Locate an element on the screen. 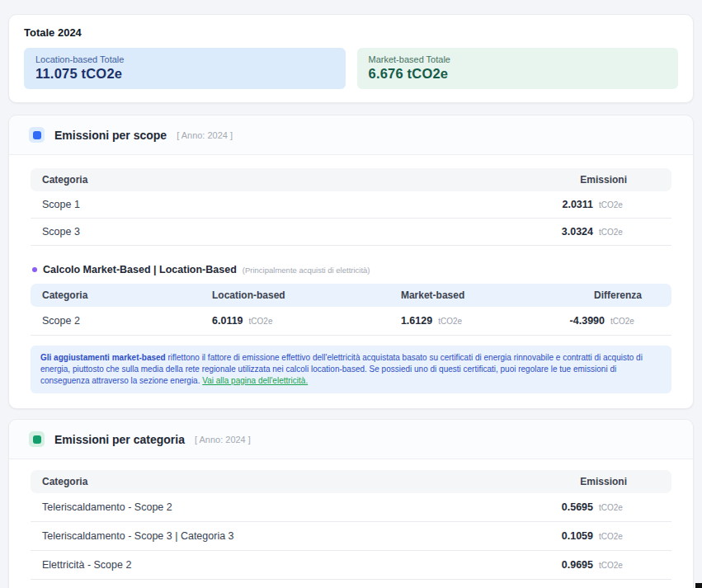 The width and height of the screenshot is (702, 588). row-category: Scope 1 is located at coordinates (61, 205).